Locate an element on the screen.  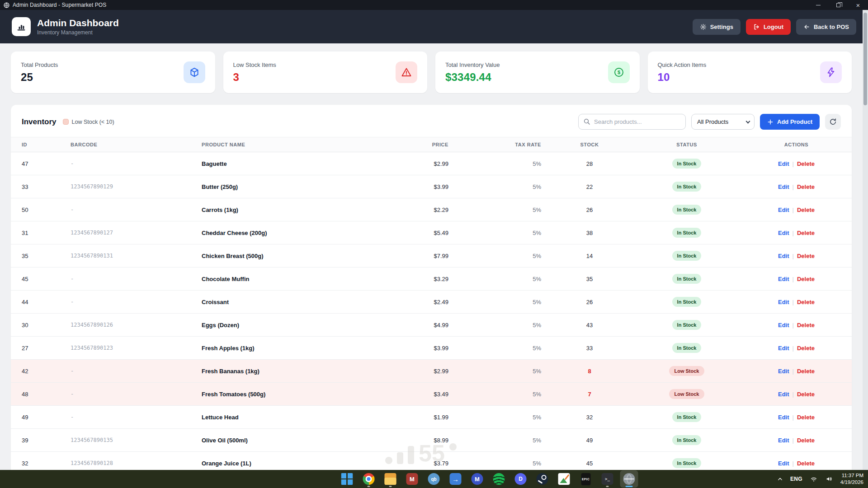
taskbar-pos-app is located at coordinates (629, 479).